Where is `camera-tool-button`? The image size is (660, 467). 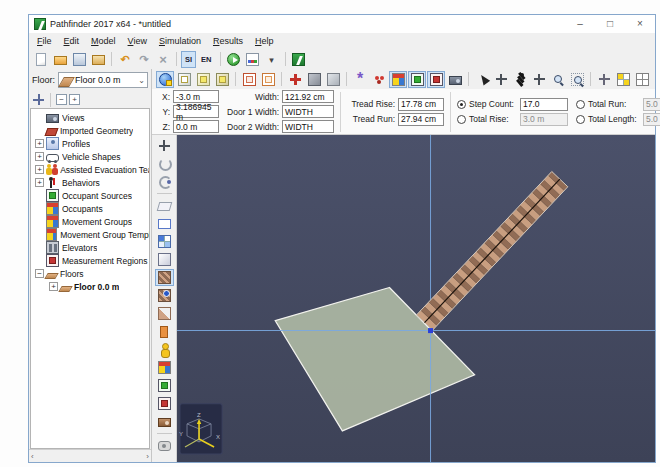
camera-tool-button is located at coordinates (164, 422).